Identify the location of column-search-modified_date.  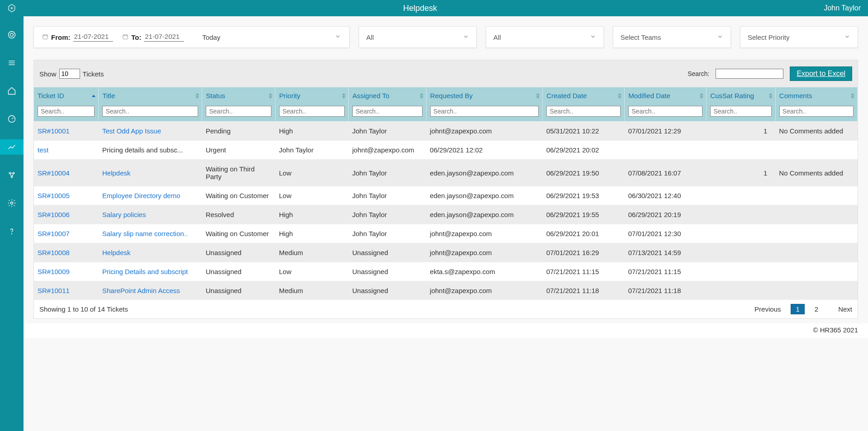
(665, 111).